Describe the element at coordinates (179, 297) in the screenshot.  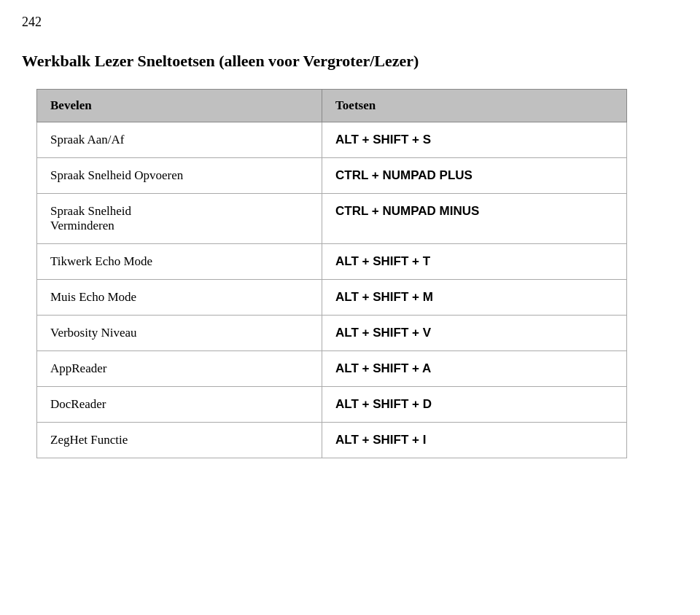
I see `command-cell: Muis Echo Mode` at that location.